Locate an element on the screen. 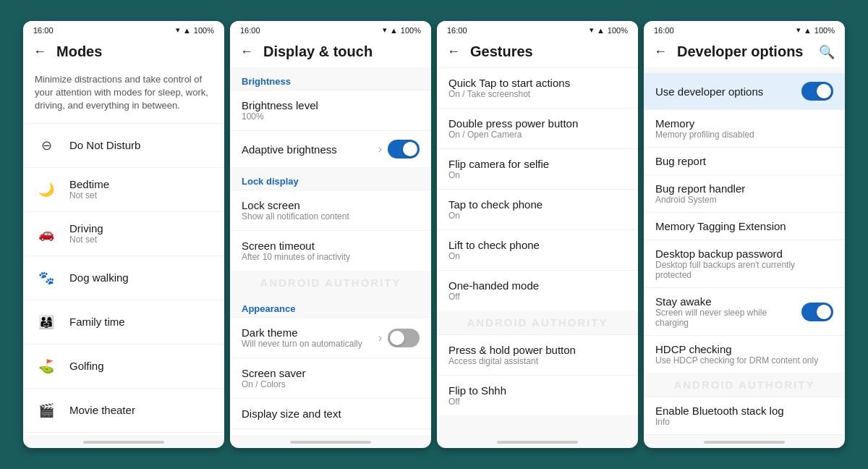 Image resolution: width=868 pixels, height=469 pixels. displaysize-item: Display size and text is located at coordinates (331, 413).